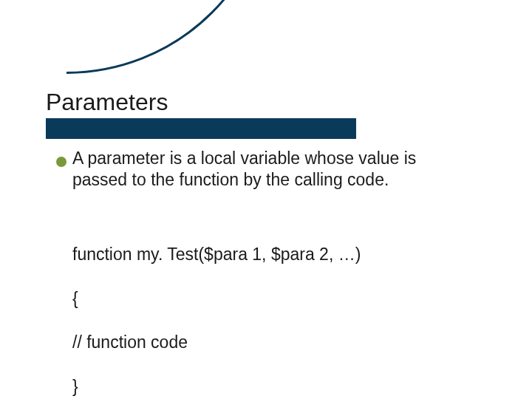 This screenshot has height=399, width=532. Describe the element at coordinates (61, 162) in the screenshot. I see `bullet-dot-icon` at that location.